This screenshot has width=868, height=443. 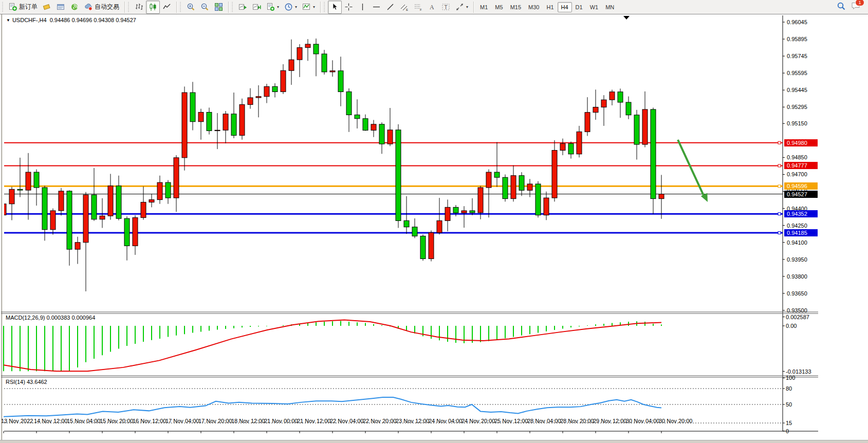 I want to click on new-order-label: 新订单, so click(x=28, y=7).